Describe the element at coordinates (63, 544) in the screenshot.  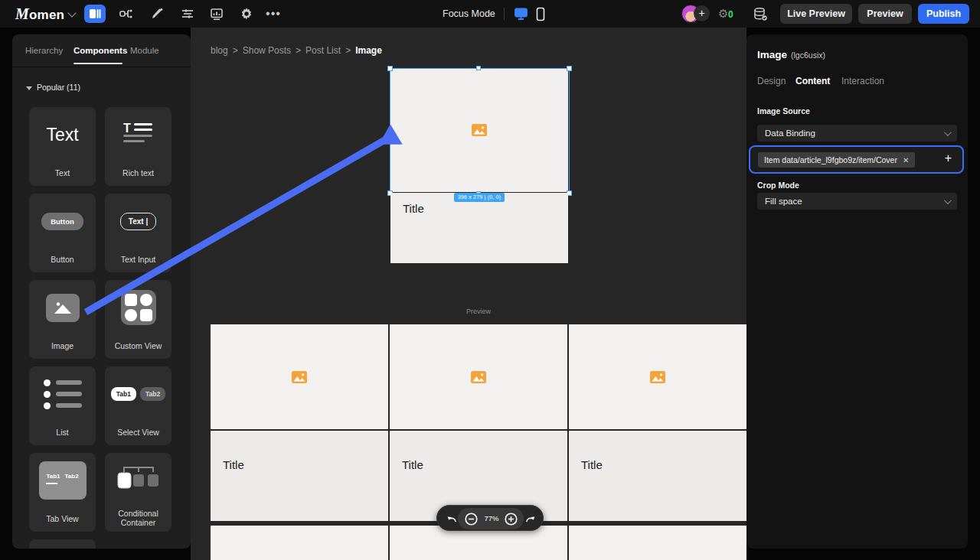
I see `component-card-partial` at that location.